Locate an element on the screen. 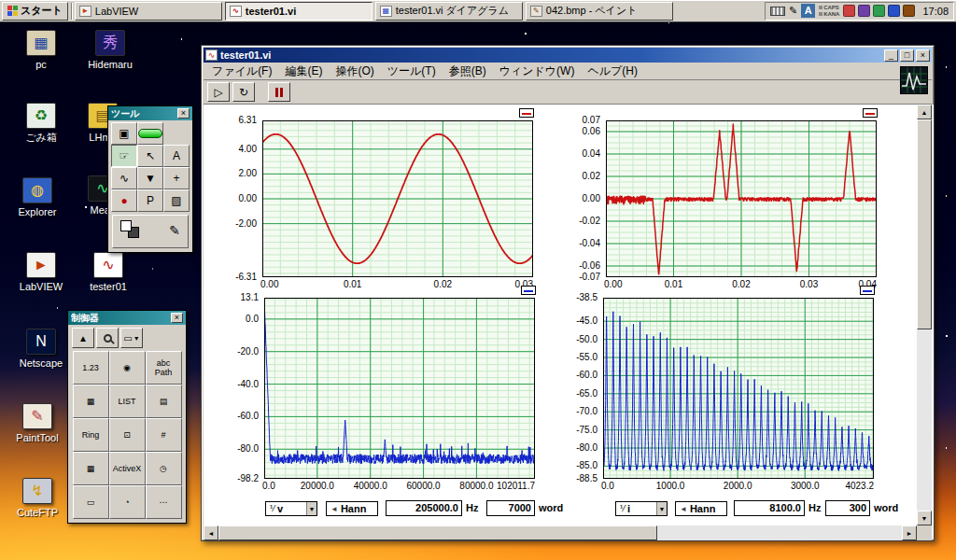  sound-icon is located at coordinates (879, 11).